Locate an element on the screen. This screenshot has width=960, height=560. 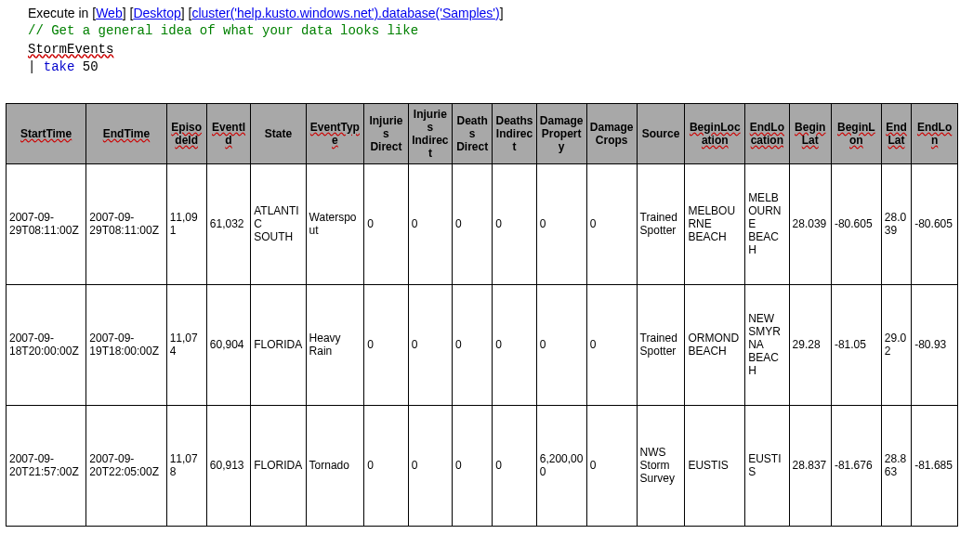
cell-endlat: 28.039 is located at coordinates (896, 224).